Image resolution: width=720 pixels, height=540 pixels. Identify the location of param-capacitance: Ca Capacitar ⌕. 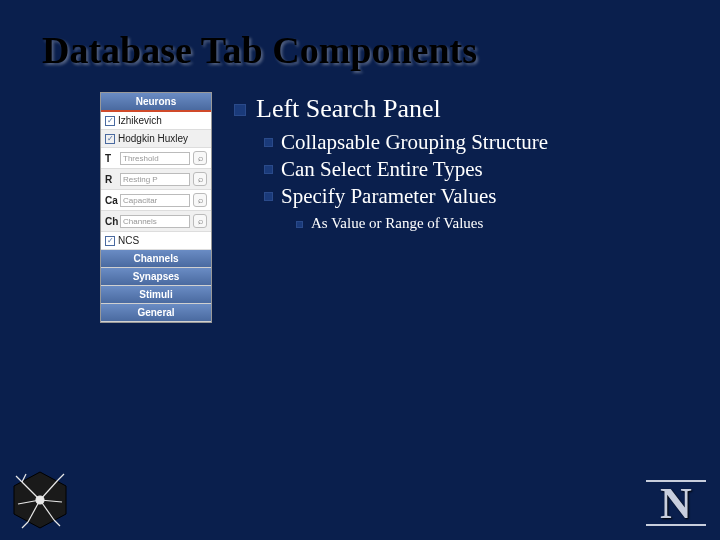
(156, 200).